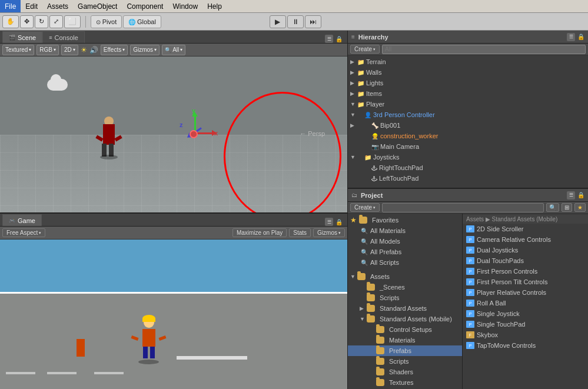 Image resolution: width=588 pixels, height=389 pixels. What do you see at coordinates (468, 104) in the screenshot?
I see `hier-item-player: ▼ 📁 Player` at bounding box center [468, 104].